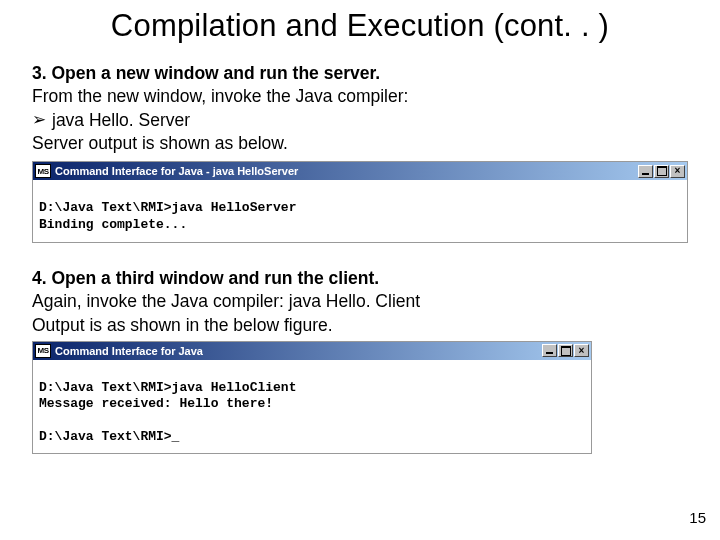 The width and height of the screenshot is (720, 540). What do you see at coordinates (360, 211) in the screenshot?
I see `console-output-1: D:\Java Text\RMI>java HelloServer Bindin…` at bounding box center [360, 211].